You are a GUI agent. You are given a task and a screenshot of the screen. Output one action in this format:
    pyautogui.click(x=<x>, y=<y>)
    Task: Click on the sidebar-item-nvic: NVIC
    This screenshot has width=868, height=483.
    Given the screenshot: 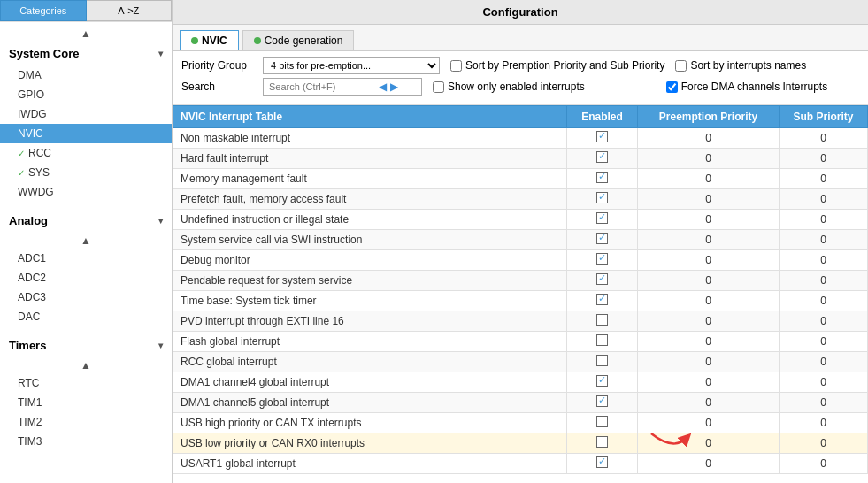 What is the action you would take?
    pyautogui.click(x=86, y=134)
    